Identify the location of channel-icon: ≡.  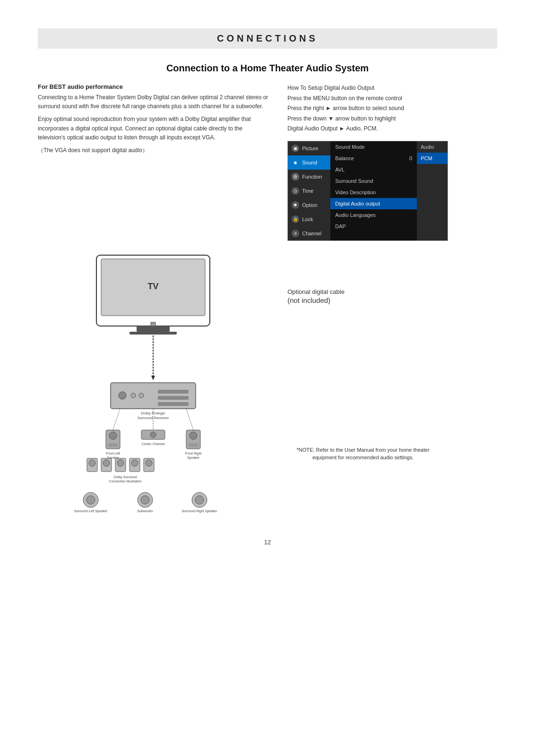
(295, 233).